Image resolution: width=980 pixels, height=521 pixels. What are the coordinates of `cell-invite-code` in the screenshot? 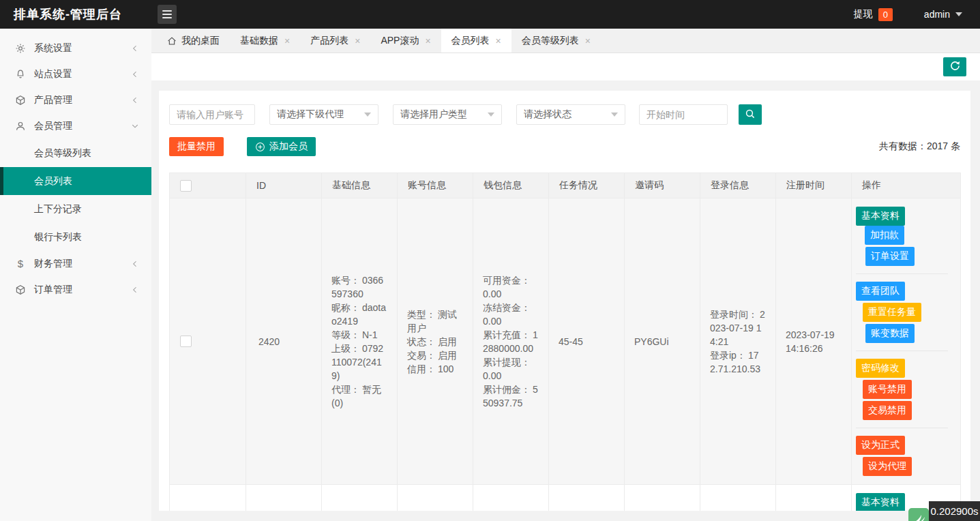 It's located at (663, 498).